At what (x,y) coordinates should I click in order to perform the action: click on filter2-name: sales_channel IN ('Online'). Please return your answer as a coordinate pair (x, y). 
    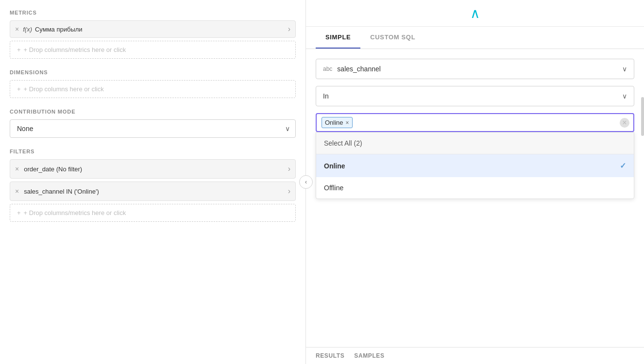
    Looking at the image, I should click on (155, 191).